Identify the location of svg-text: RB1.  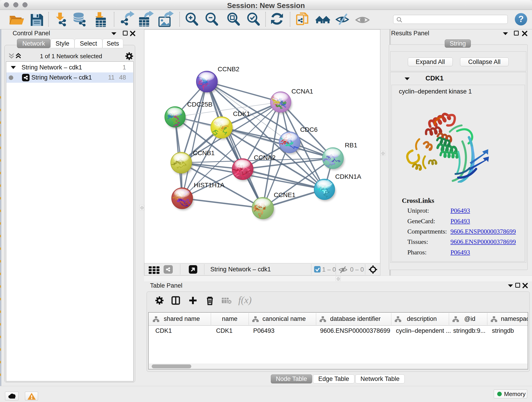
(351, 145).